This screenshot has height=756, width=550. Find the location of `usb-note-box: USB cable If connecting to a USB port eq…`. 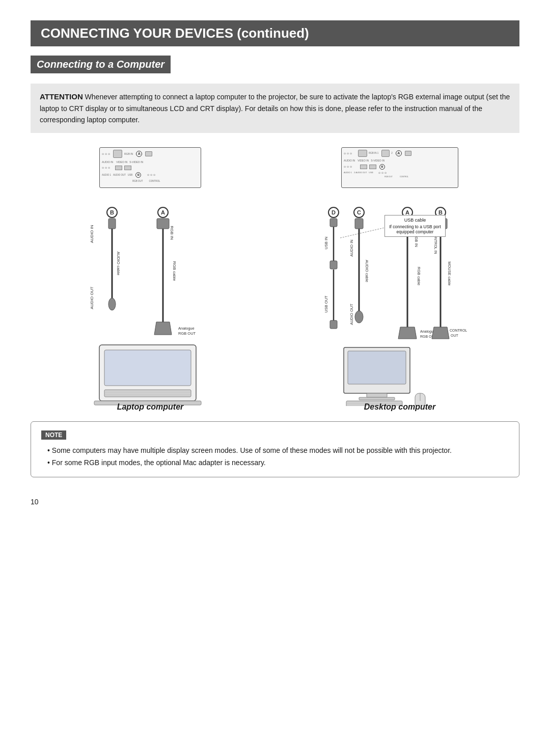

usb-note-box: USB cable If connecting to a USB port eq… is located at coordinates (415, 226).